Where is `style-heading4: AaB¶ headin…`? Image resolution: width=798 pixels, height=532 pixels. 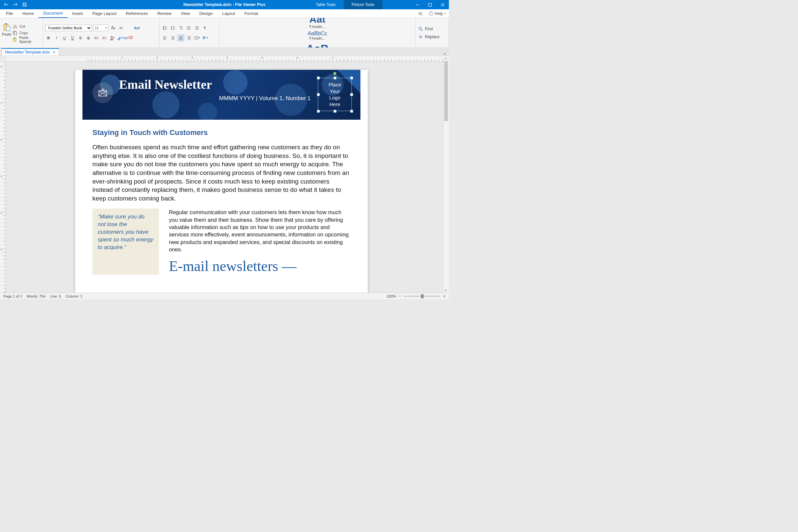 style-heading4: AaB¶ headin… is located at coordinates (317, 44).